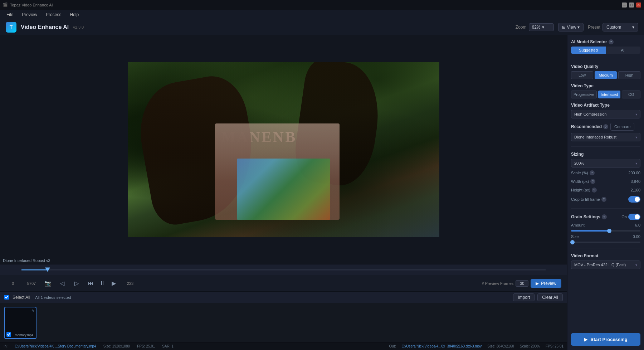 This screenshot has height=350, width=644. I want to click on quality-medium: Medium, so click(606, 75).